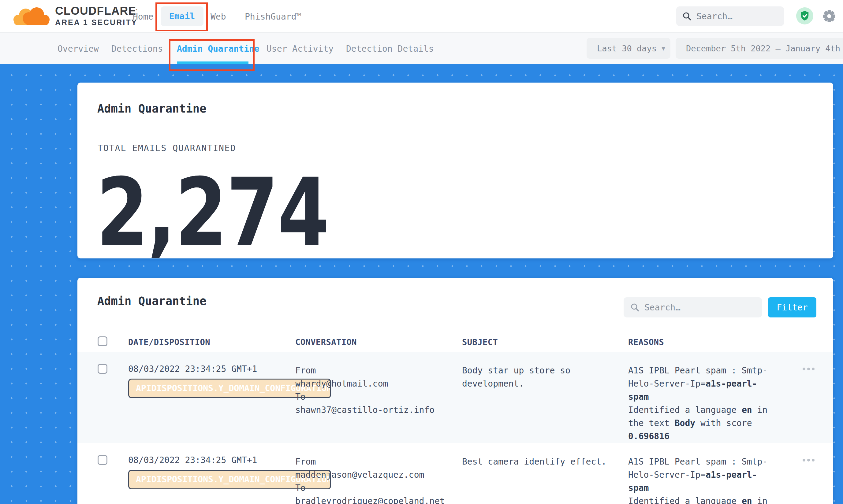  What do you see at coordinates (421, 16) in the screenshot?
I see `top-header: CLOUDFLARE' AREA 1 SECURITY Home Email W…` at bounding box center [421, 16].